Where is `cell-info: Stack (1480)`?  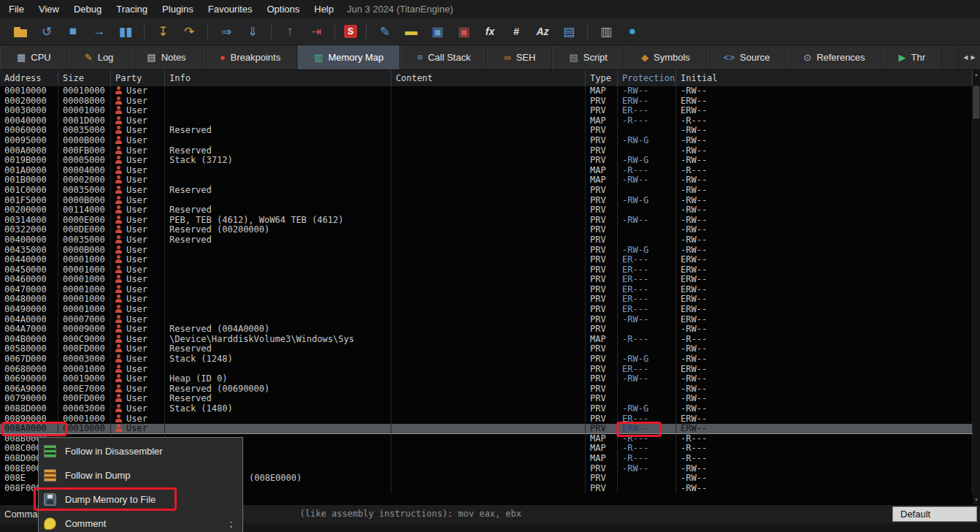 cell-info: Stack (1480) is located at coordinates (278, 409).